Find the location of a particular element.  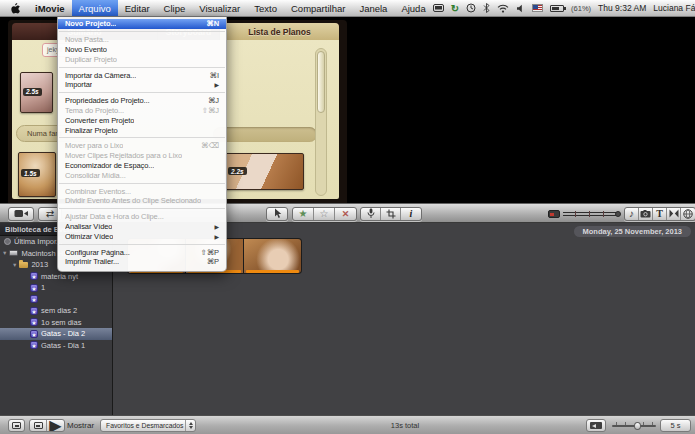

storyboard-clip-thumbnail: 2.5s is located at coordinates (36, 92).